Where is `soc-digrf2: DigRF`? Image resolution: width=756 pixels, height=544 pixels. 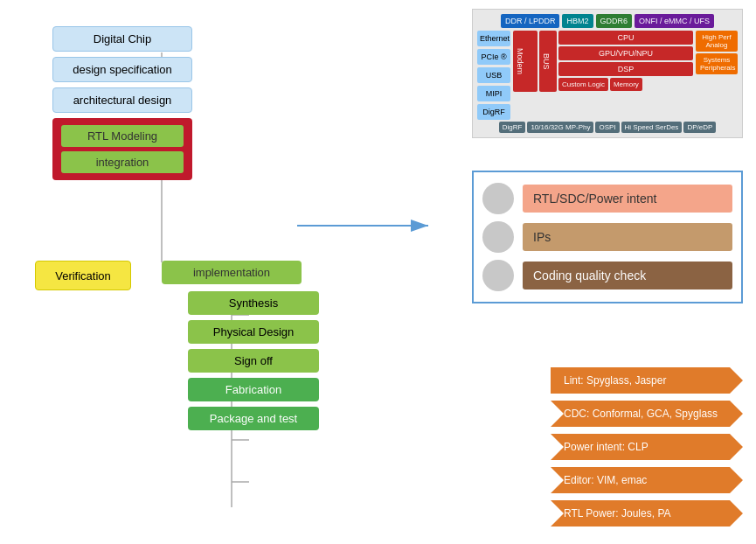 soc-digrf2: DigRF is located at coordinates (512, 128).